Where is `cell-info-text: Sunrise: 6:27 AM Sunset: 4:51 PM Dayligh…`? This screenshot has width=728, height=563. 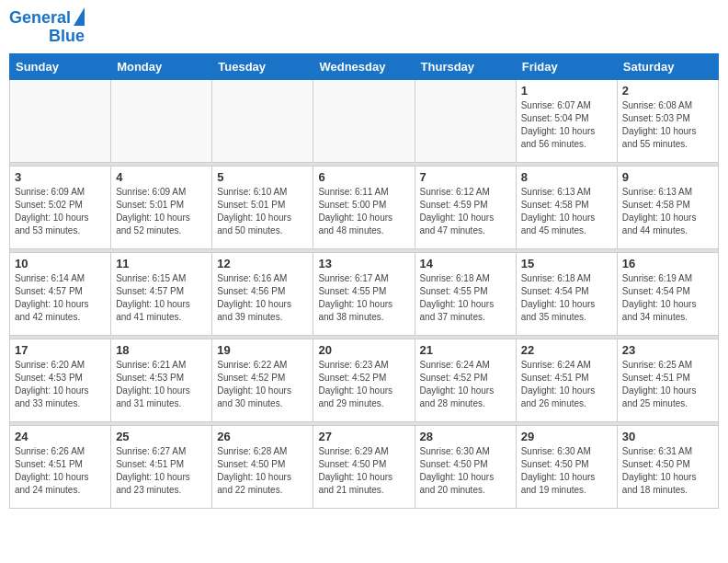 cell-info-text: Sunrise: 6:27 AM Sunset: 4:51 PM Dayligh… is located at coordinates (162, 471).